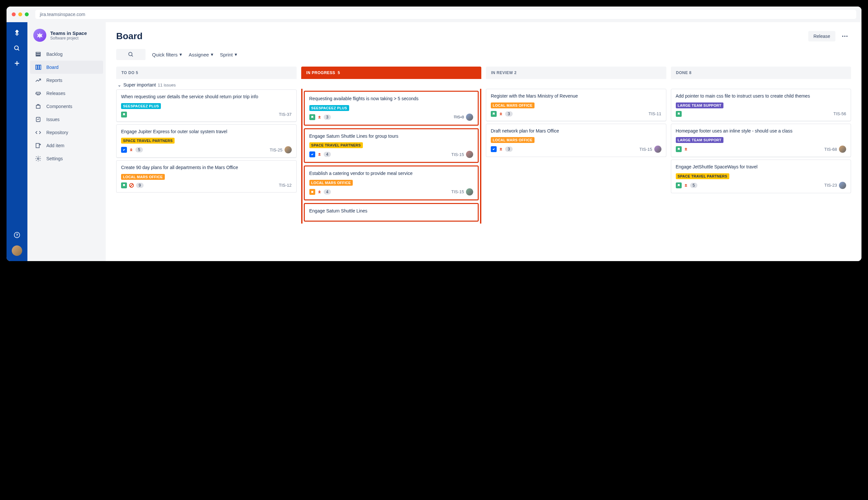  I want to click on project-avatar-icon, so click(40, 35).